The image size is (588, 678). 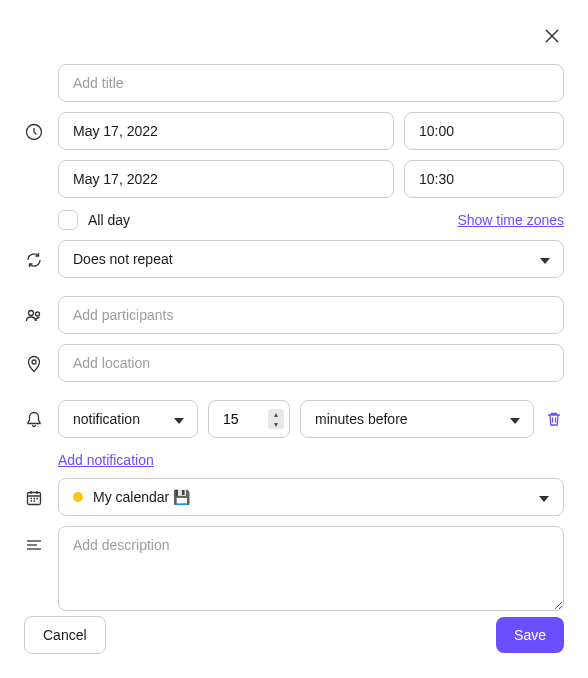 What do you see at coordinates (34, 364) in the screenshot?
I see `location-icon` at bounding box center [34, 364].